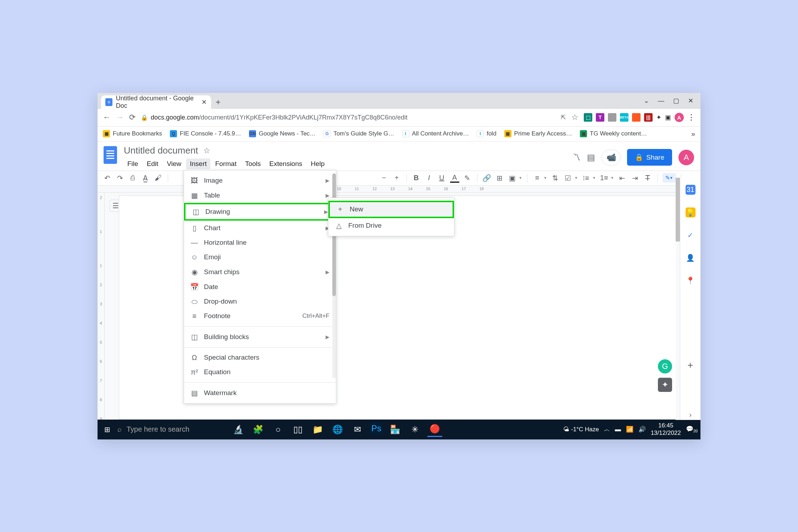 The image size is (798, 532). Describe the element at coordinates (260, 372) in the screenshot. I see `menu-insert-equation: π²Equation` at that location.